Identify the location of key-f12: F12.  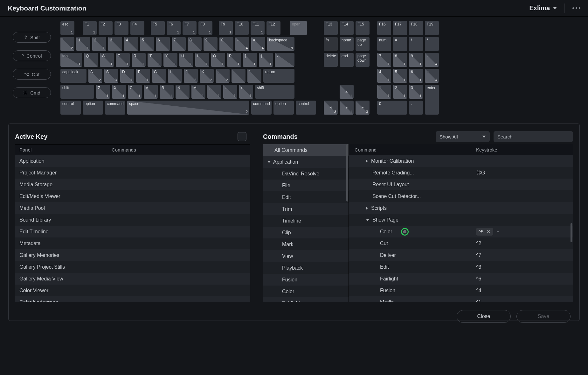
(273, 28).